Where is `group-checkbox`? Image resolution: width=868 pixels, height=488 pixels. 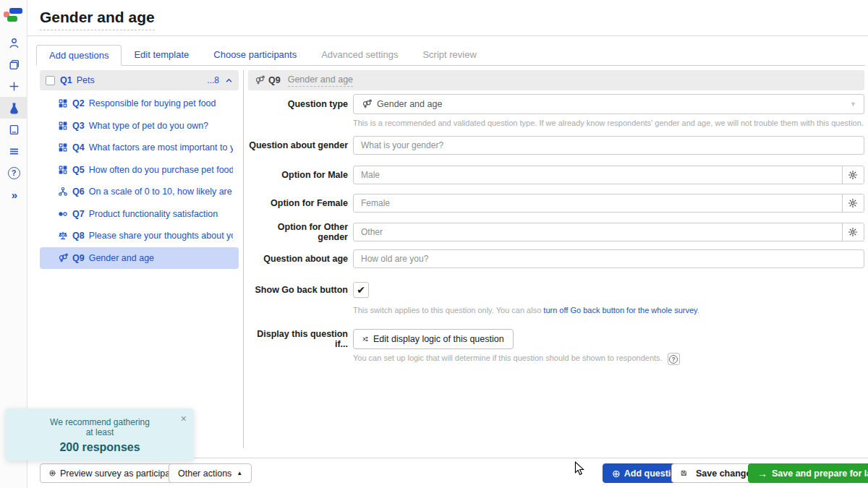
group-checkbox is located at coordinates (51, 81).